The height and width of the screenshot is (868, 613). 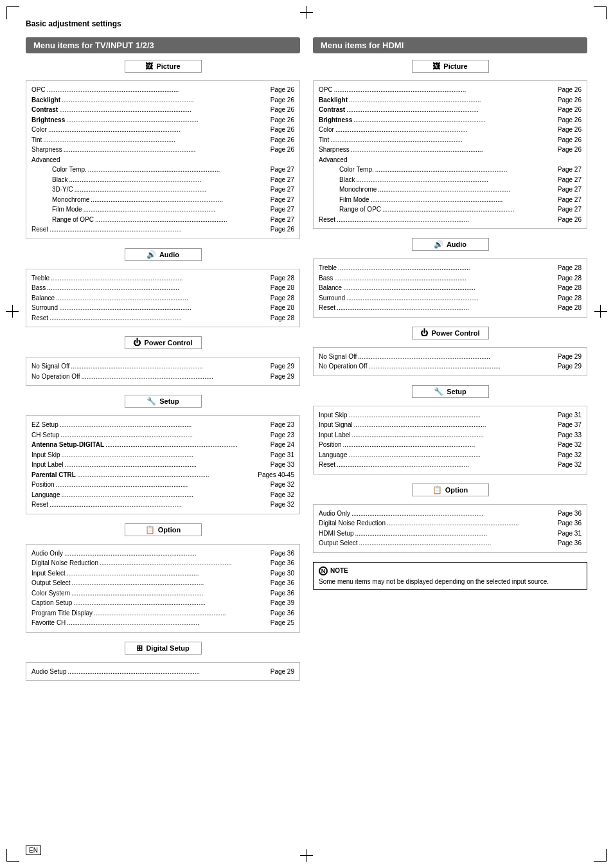 What do you see at coordinates (450, 392) in the screenshot?
I see `right-setup-title-box: Setup` at bounding box center [450, 392].